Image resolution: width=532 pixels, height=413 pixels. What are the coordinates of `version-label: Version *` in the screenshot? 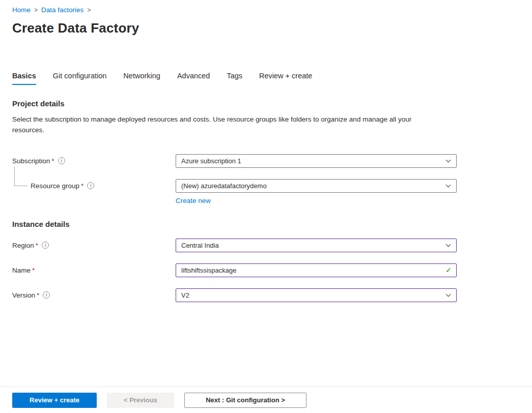 It's located at (94, 295).